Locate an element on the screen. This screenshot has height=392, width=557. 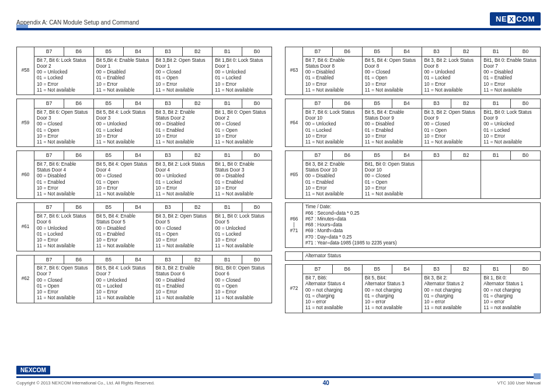
register-id: #63 is located at coordinates (294, 71).